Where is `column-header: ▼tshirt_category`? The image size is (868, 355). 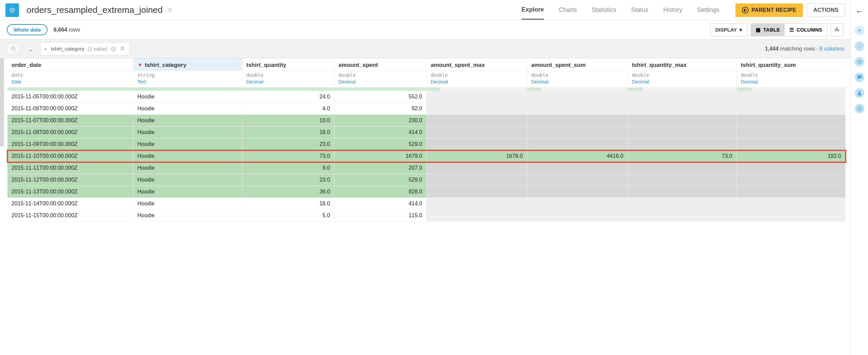 column-header: ▼tshirt_category is located at coordinates (188, 64).